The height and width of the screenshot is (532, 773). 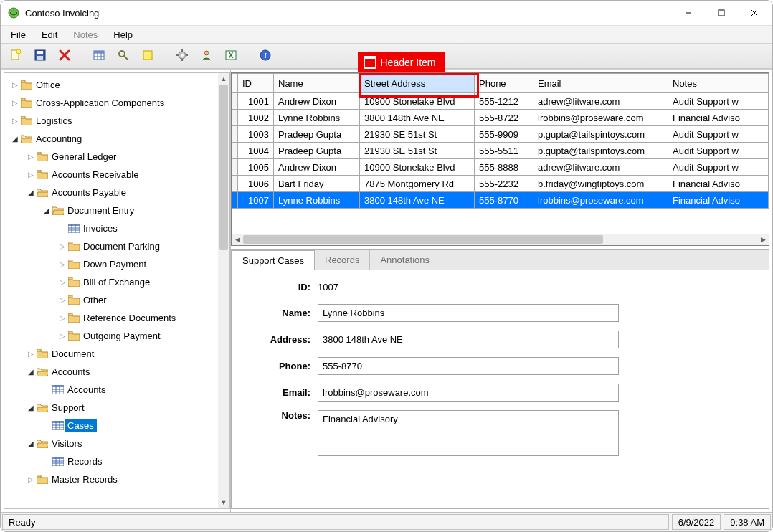 I want to click on grid-button, so click(x=99, y=56).